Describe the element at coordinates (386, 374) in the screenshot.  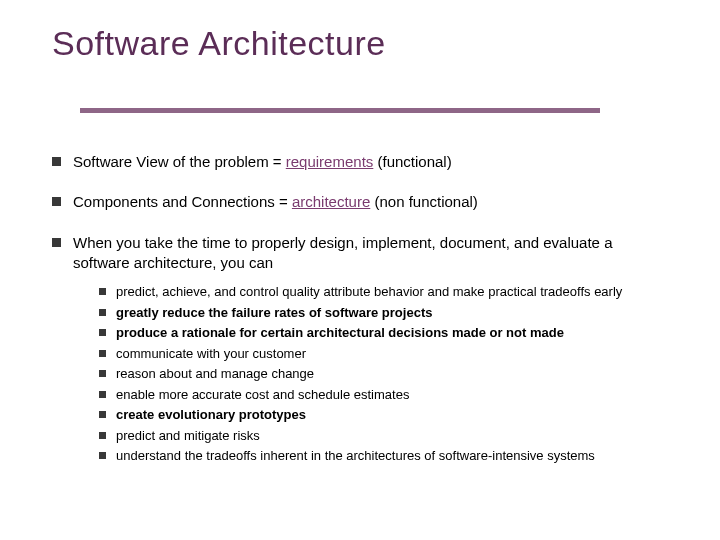
I see `sub-bullet: reason about and manage change` at that location.